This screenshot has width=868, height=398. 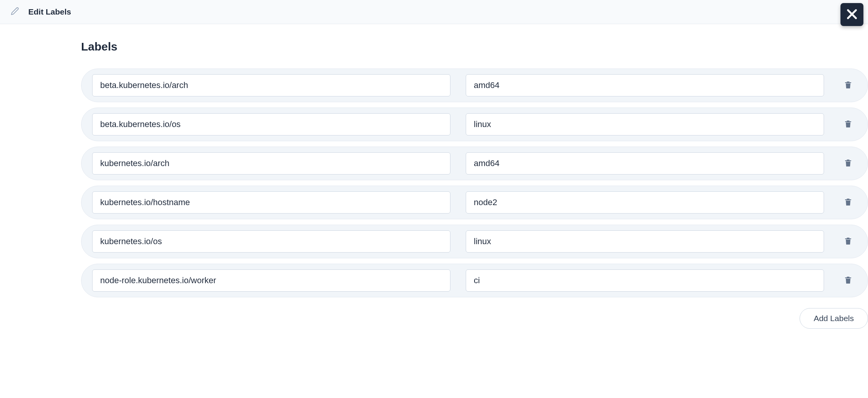 What do you see at coordinates (41, 12) in the screenshot?
I see `header-left: Edit Labels` at bounding box center [41, 12].